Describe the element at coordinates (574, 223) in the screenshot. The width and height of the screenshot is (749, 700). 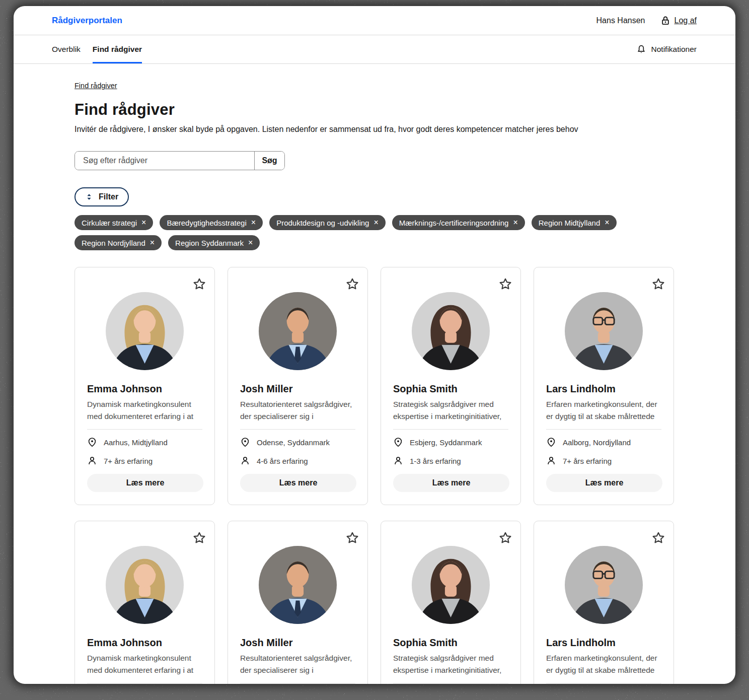
I see `filter-chip: Region Midtjylland×` at that location.